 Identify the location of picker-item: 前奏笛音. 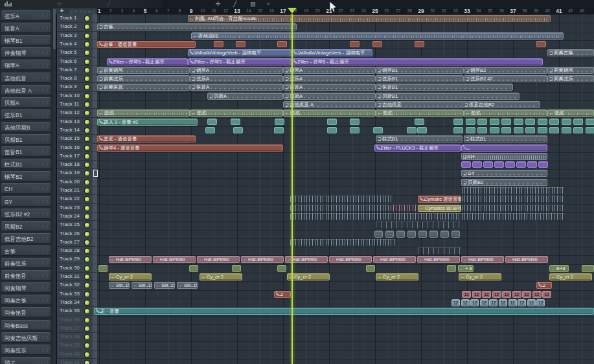
(26, 275).